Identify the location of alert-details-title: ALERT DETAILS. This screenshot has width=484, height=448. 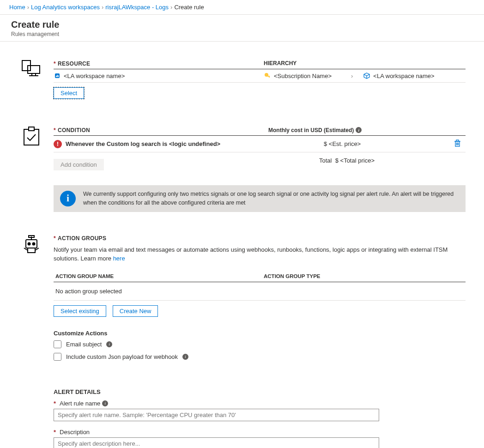
(260, 392).